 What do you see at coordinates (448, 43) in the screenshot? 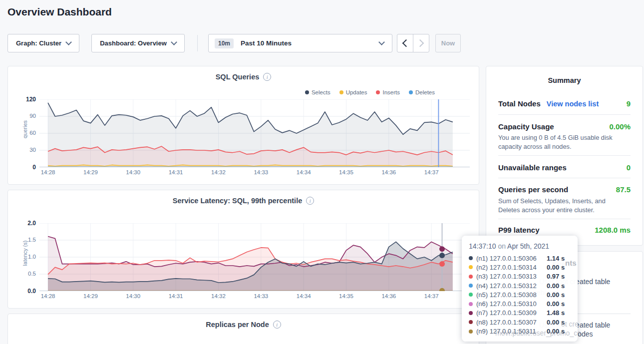
I see `now-button: Now` at bounding box center [448, 43].